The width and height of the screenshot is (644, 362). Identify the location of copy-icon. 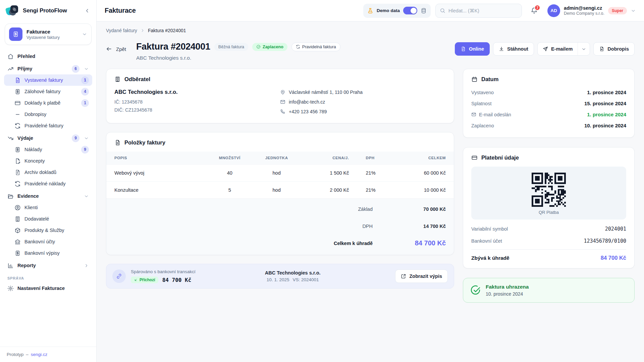
(14, 9).